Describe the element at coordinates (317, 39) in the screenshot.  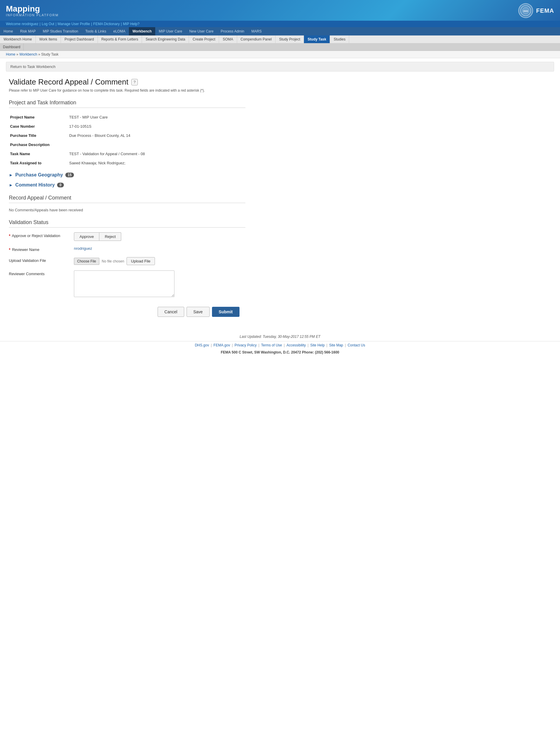
I see `nav-study-task: Study Task` at that location.